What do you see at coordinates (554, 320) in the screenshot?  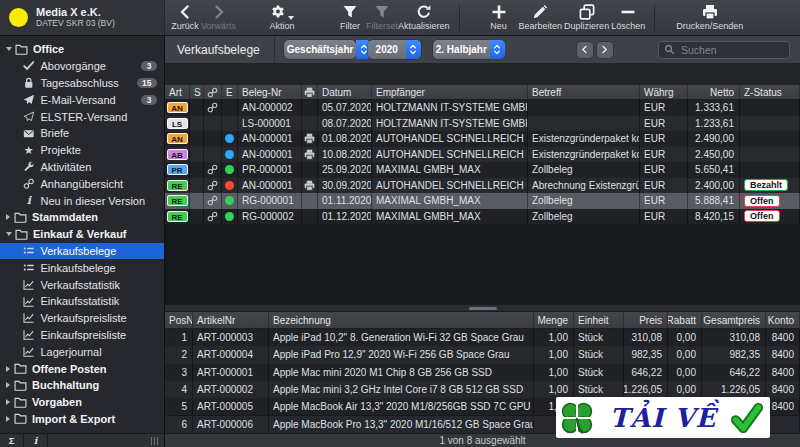 I see `col-menge: Menge` at bounding box center [554, 320].